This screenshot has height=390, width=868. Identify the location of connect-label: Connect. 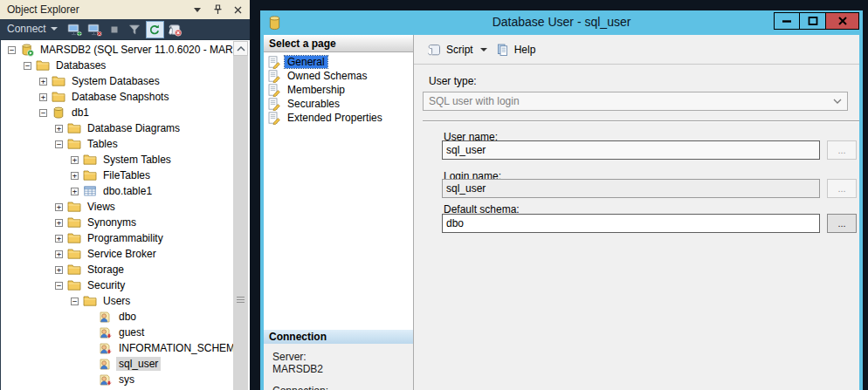
(26, 29).